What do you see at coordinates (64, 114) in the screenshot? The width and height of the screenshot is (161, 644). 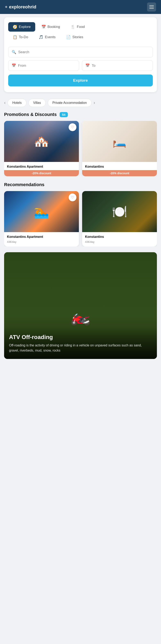 I see `promotions-badge: 54` at bounding box center [64, 114].